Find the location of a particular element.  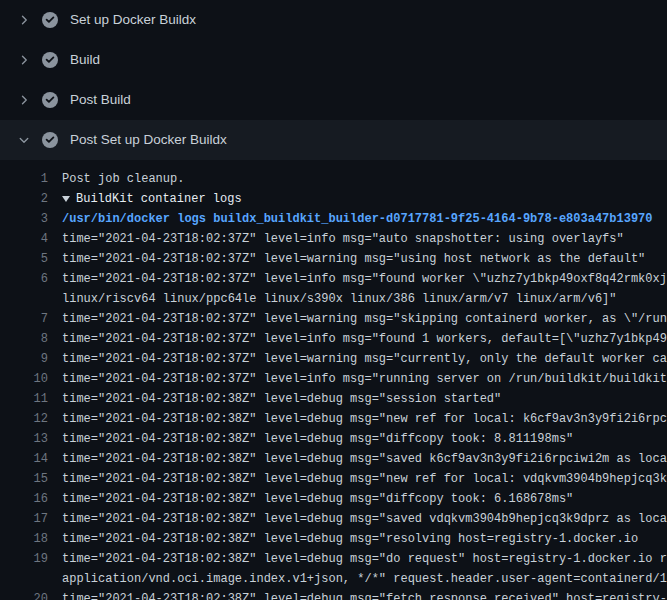

log-line: 18 time="2021-04-23T18:02:38Z" level=deb… is located at coordinates (334, 539).